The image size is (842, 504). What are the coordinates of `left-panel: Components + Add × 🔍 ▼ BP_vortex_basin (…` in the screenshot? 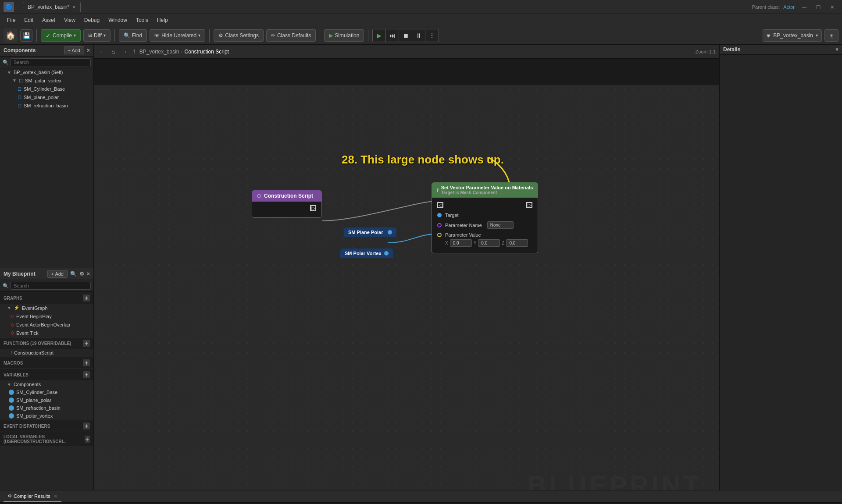 It's located at (47, 267).